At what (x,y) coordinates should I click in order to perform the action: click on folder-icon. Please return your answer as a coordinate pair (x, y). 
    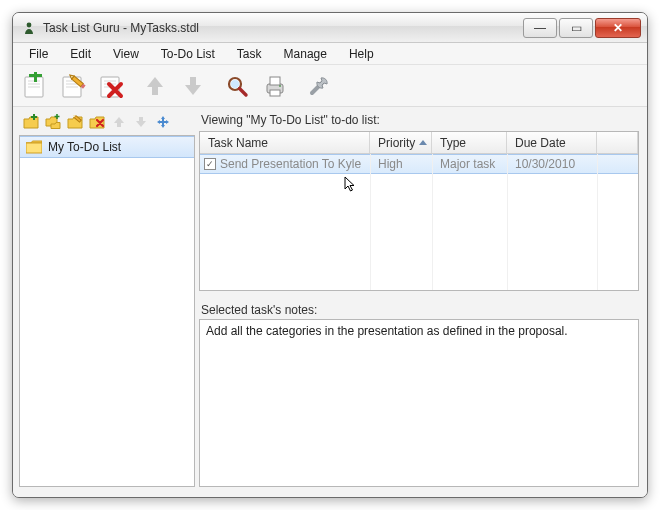
    Looking at the image, I should click on (34, 147).